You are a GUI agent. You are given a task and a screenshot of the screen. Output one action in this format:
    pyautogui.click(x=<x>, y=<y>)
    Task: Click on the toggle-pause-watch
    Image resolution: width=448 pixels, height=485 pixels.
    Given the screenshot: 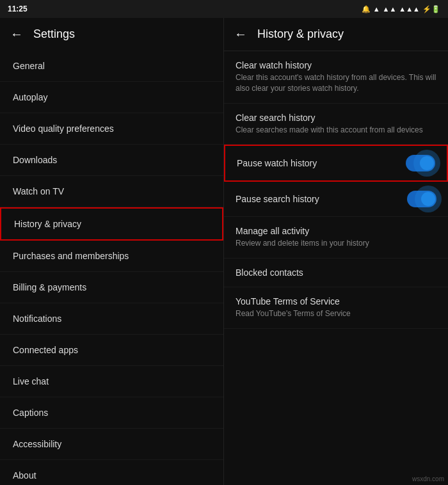 What is the action you would take?
    pyautogui.click(x=420, y=163)
    